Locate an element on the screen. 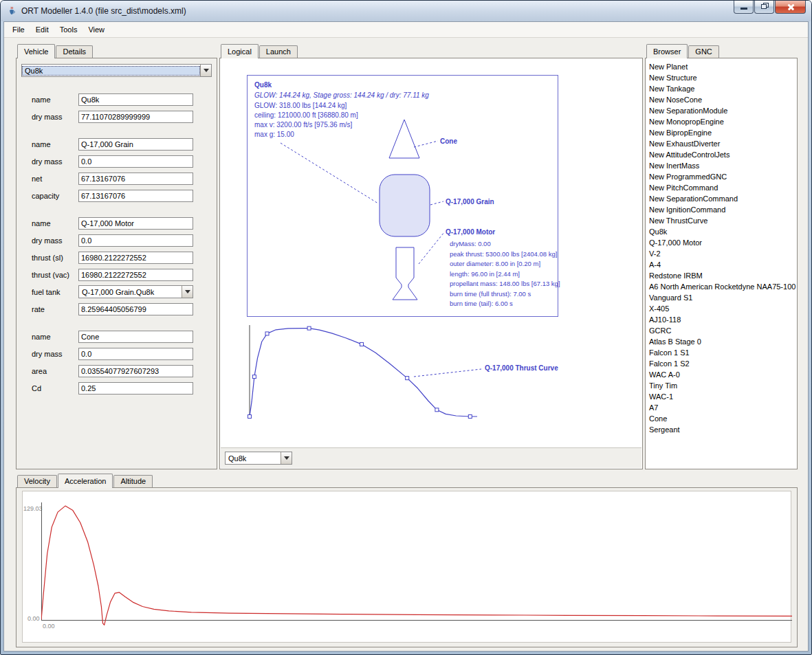  browser-item: WAC-1 is located at coordinates (721, 397).